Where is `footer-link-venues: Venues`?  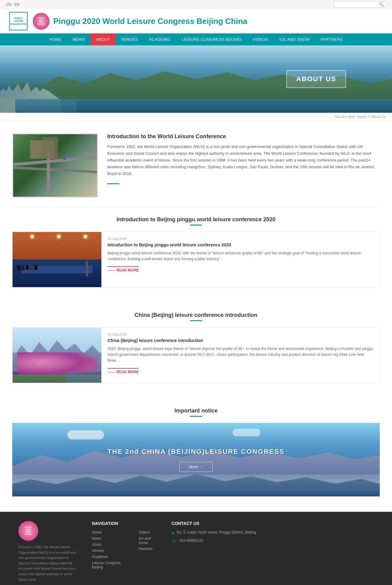
footer-link-venues: Venues is located at coordinates (111, 551).